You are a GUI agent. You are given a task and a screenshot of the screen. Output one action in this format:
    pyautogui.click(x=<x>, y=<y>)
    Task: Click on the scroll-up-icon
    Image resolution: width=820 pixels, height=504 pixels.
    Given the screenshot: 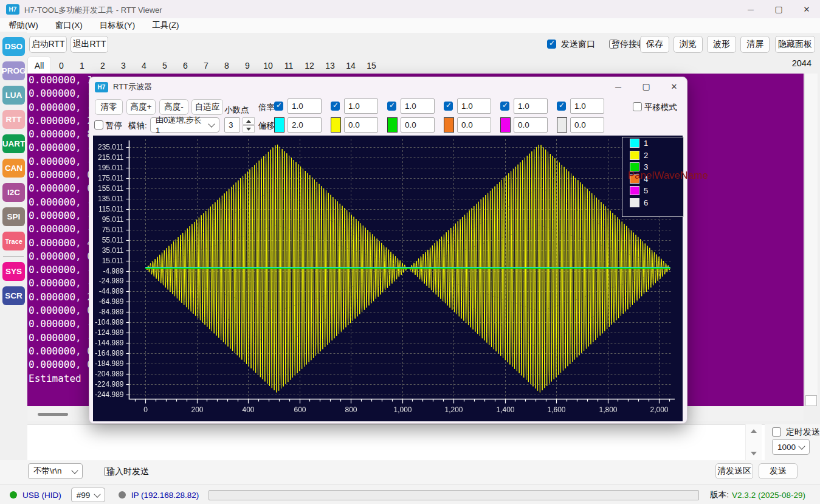 What is the action you would take?
    pyautogui.click(x=754, y=431)
    